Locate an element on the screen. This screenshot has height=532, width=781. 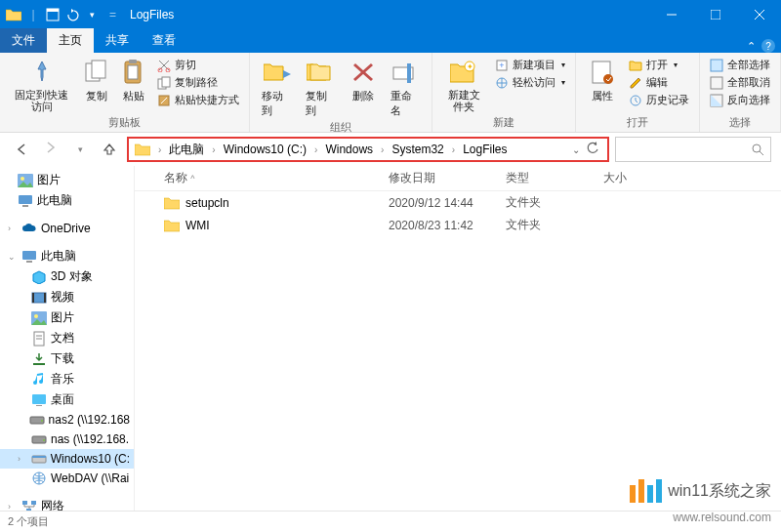
select-none-button: 全部取消 is located at coordinates (740, 82).